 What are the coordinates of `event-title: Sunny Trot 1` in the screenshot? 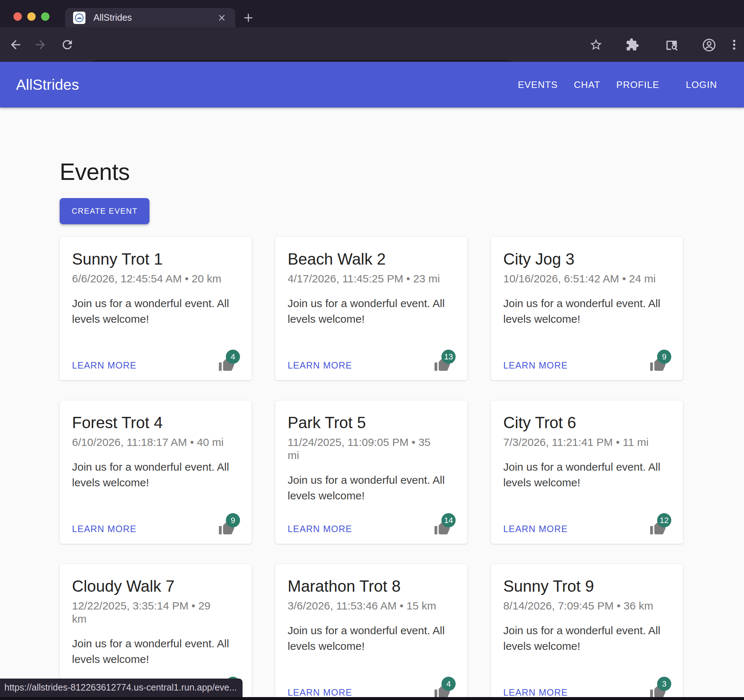 It's located at (156, 259).